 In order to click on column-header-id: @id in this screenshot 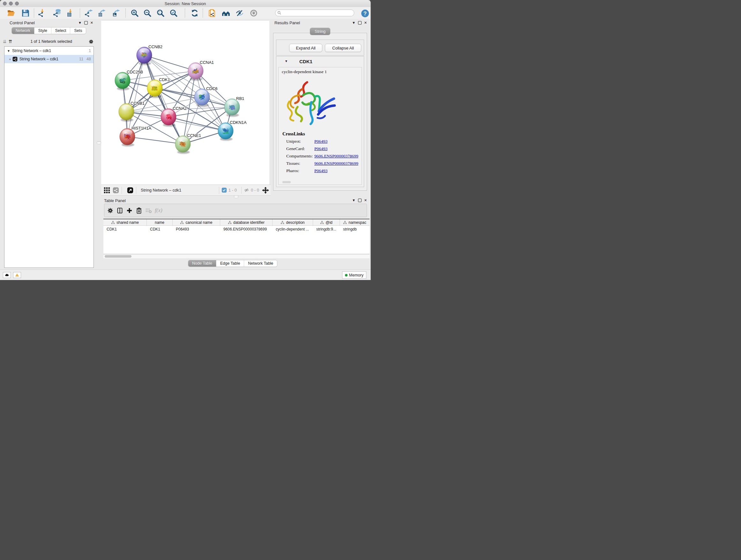, I will do `click(327, 223)`.